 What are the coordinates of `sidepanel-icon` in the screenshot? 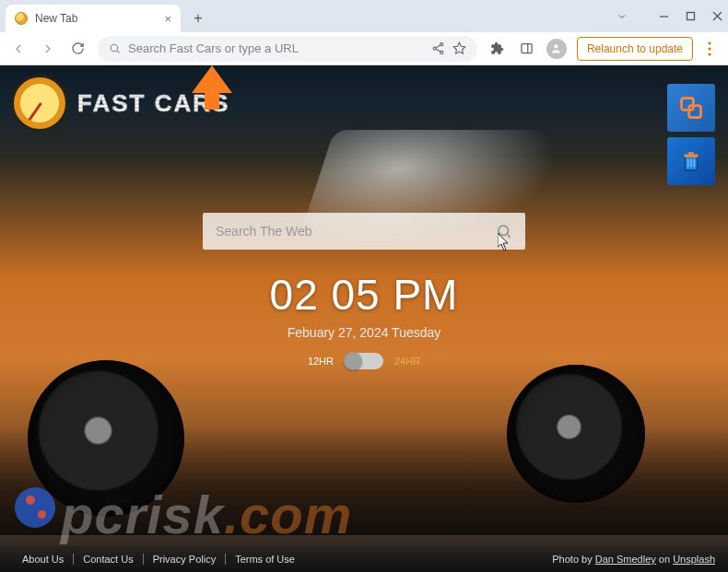 It's located at (527, 49).